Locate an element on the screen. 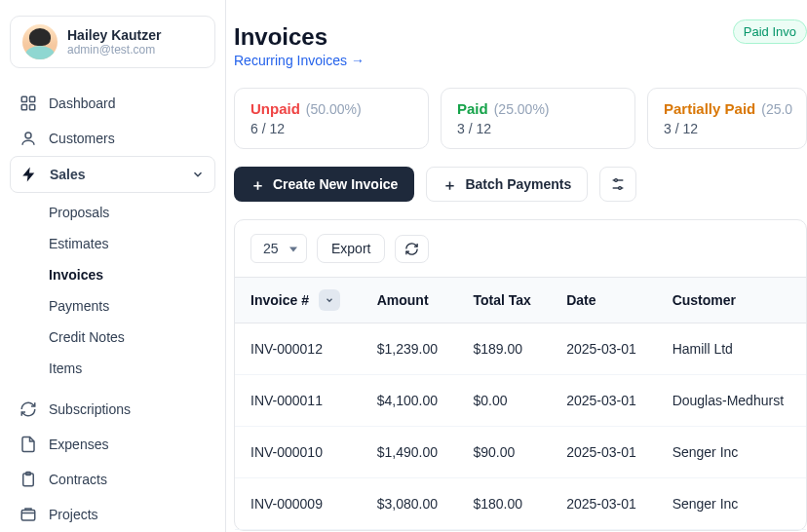 Image resolution: width=807 pixels, height=532 pixels. sort-button is located at coordinates (329, 300).